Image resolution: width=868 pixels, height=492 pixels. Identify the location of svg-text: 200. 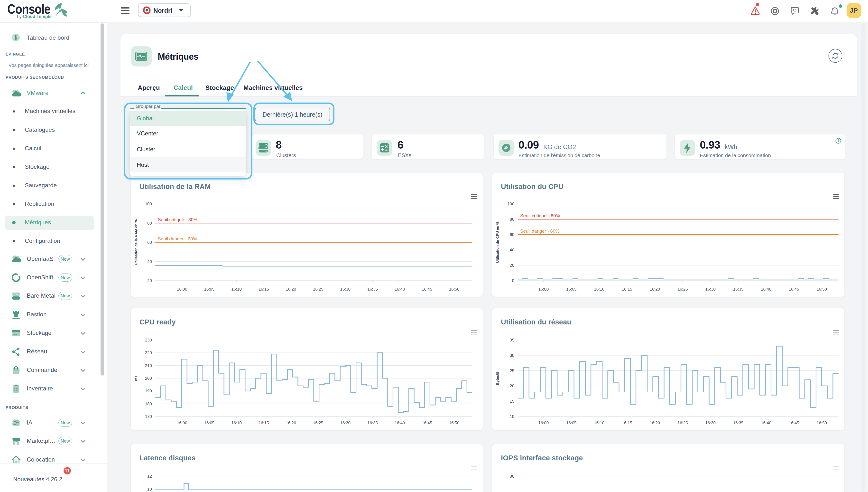
(149, 378).